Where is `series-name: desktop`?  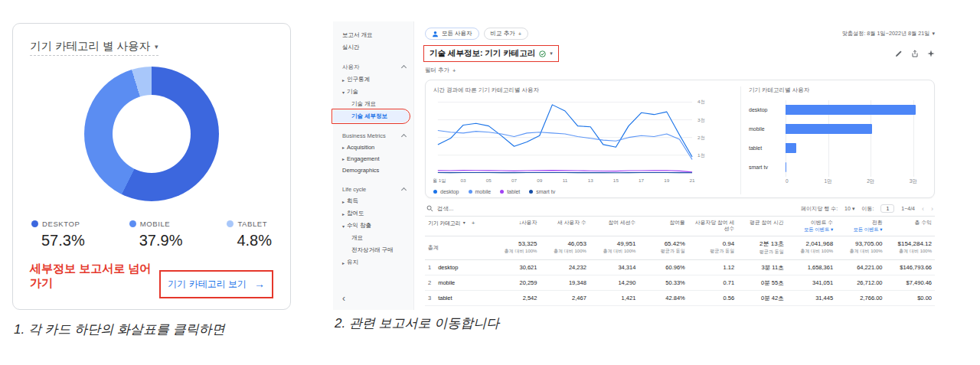
series-name: desktop is located at coordinates (450, 191).